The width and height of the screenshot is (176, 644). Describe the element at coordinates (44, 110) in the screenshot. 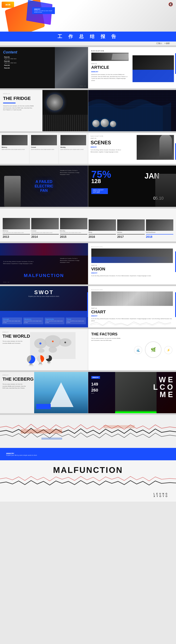

I see `slide-fridge-half: ABOUT THE FRIDGE Solved the word ministe…` at that location.